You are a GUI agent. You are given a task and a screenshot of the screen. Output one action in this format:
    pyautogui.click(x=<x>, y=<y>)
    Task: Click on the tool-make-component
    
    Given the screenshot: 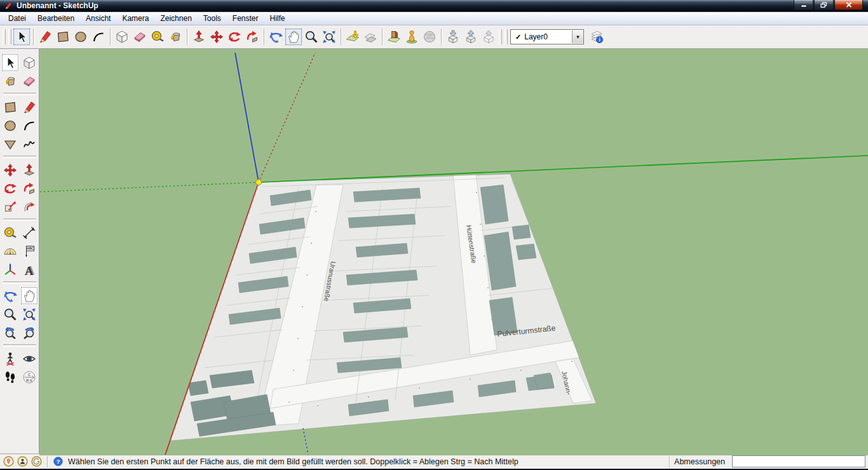 What is the action you would take?
    pyautogui.click(x=29, y=62)
    